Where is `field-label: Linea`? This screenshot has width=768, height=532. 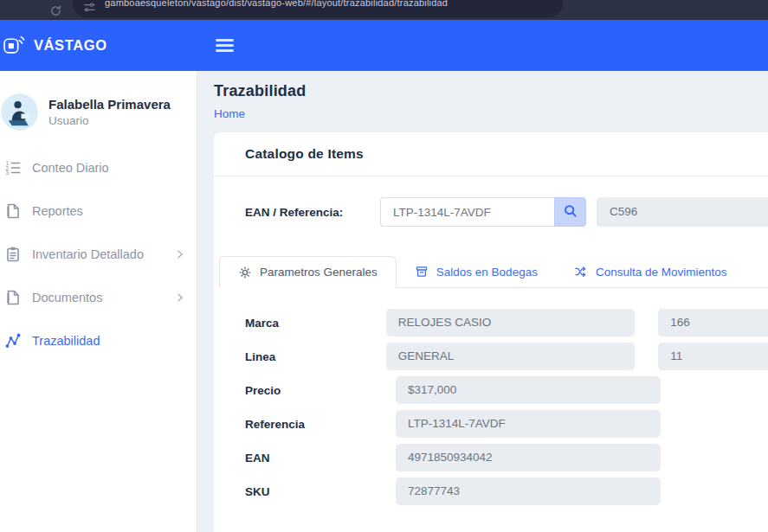 field-label: Linea is located at coordinates (315, 356).